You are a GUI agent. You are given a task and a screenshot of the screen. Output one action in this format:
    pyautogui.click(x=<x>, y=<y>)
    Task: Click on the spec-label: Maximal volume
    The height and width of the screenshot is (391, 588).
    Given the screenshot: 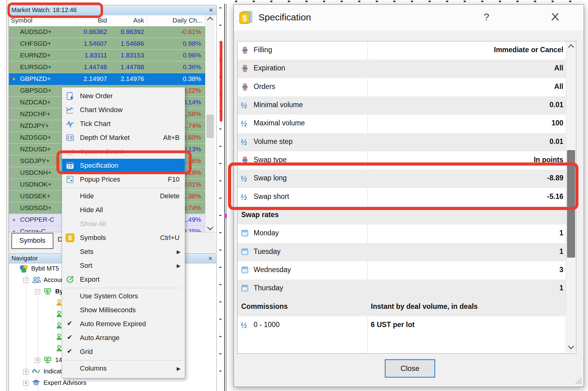 What is the action you would take?
    pyautogui.click(x=279, y=123)
    